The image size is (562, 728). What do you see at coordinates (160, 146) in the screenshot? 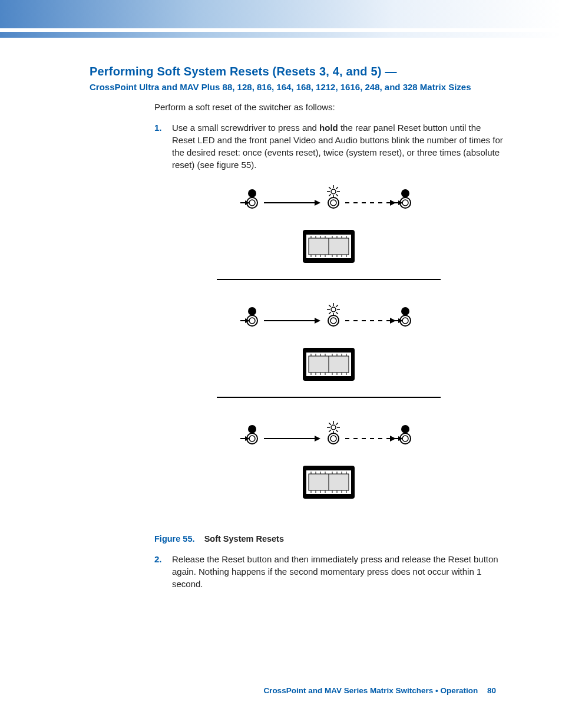
I see `step-marker: 1.` at bounding box center [160, 146].